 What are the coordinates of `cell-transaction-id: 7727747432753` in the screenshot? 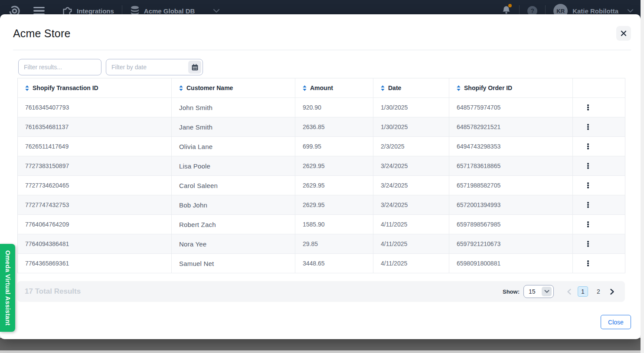 It's located at (95, 205).